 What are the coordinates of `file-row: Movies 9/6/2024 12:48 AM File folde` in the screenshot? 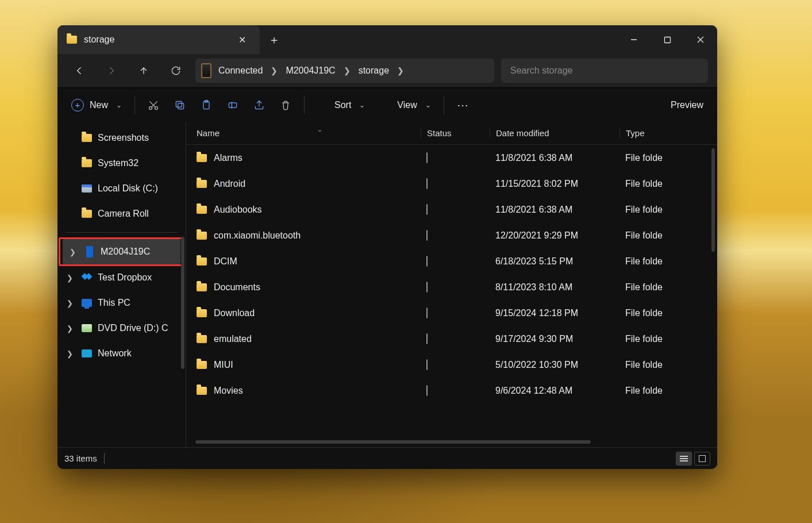 It's located at (452, 391).